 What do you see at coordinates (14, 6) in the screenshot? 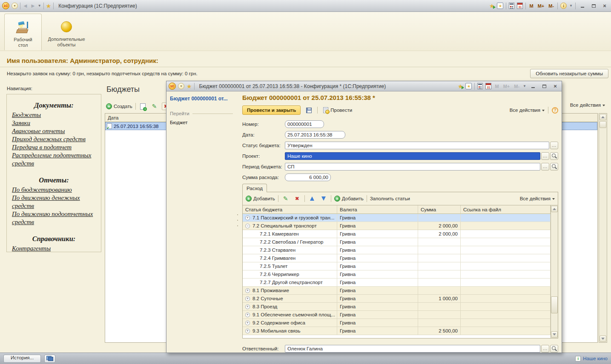
I see `main-menu-button: ▼` at bounding box center [14, 6].